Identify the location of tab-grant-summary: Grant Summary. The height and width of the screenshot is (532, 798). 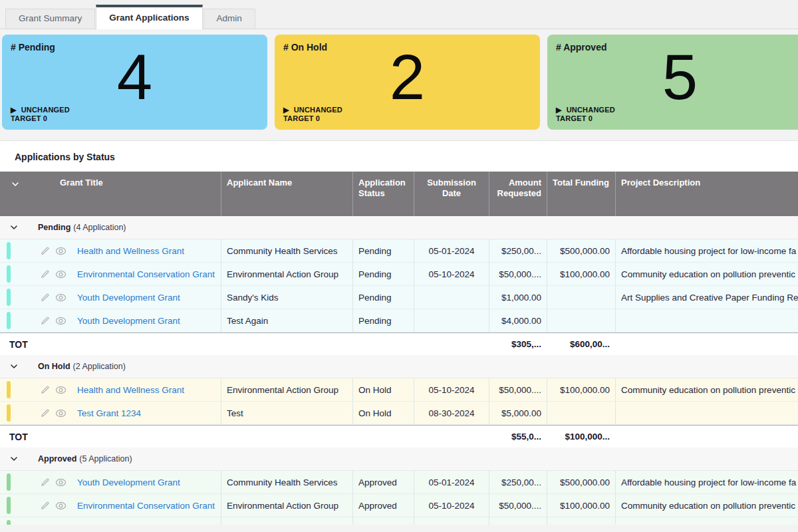
(51, 19).